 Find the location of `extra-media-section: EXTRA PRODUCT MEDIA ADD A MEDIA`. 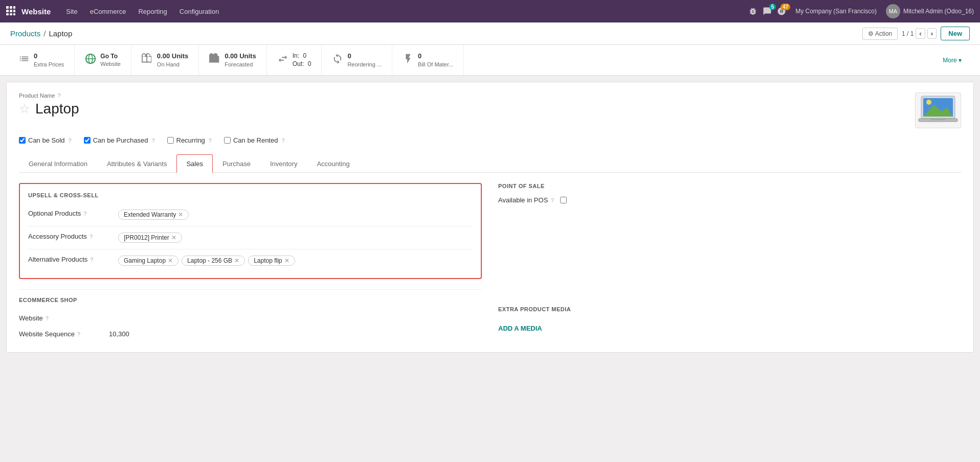

extra-media-section: EXTRA PRODUCT MEDIA ADD A MEDIA is located at coordinates (729, 319).